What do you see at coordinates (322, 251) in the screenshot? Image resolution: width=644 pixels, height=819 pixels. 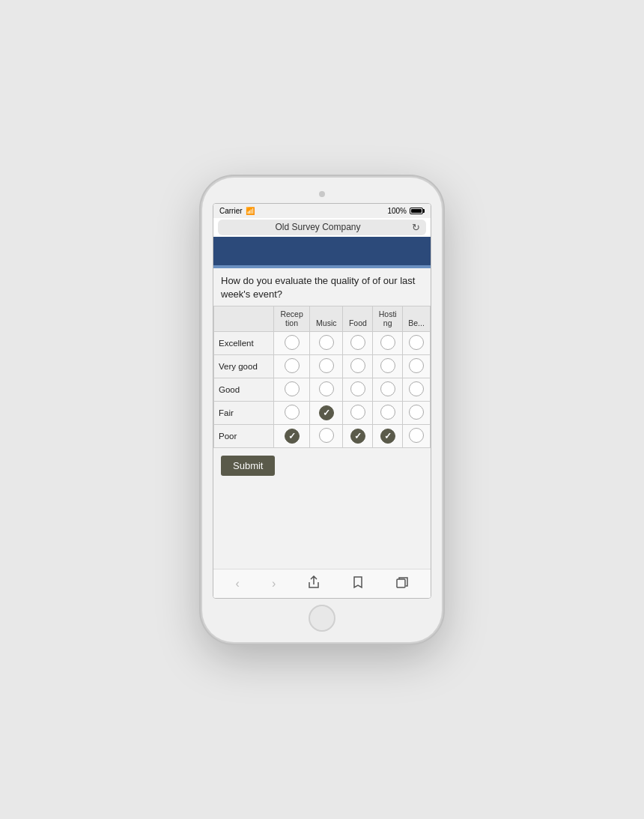 I see `header-banner` at bounding box center [322, 251].